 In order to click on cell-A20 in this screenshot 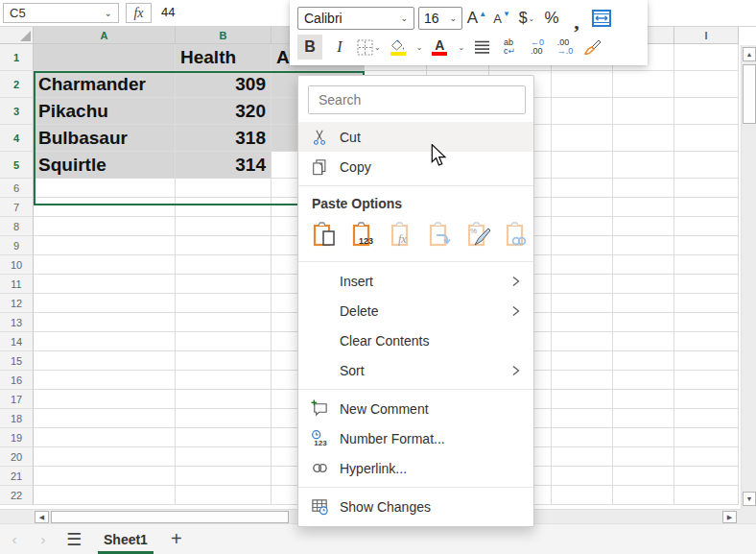, I will do `click(105, 457)`.